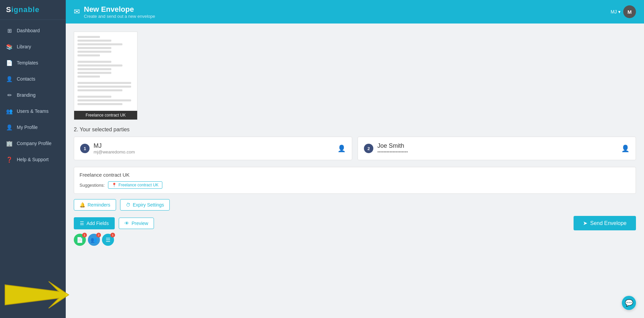 The width and height of the screenshot is (644, 318). I want to click on party-number-1: 1, so click(85, 148).